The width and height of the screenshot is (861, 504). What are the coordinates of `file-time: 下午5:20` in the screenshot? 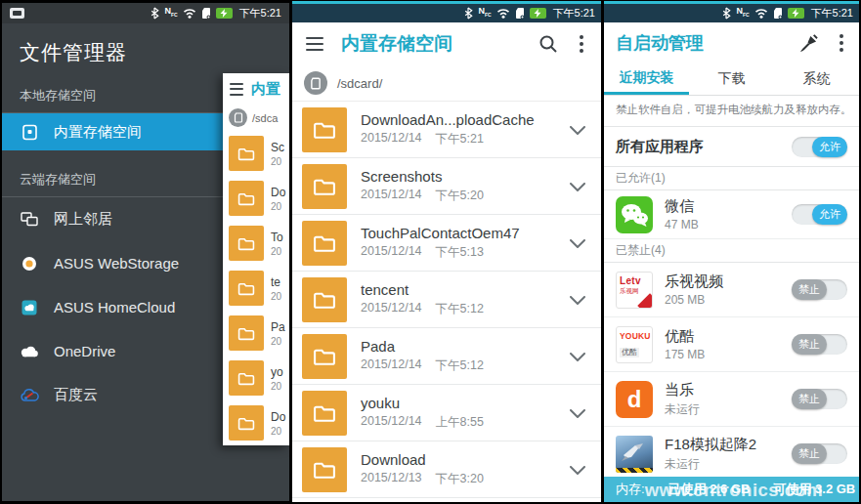 It's located at (459, 195).